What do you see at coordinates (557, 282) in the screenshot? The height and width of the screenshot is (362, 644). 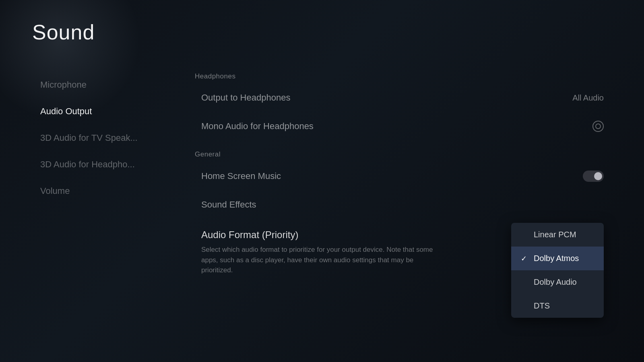 I see `dropdown-item-dolby-audio: ✓ Dolby Audio` at bounding box center [557, 282].